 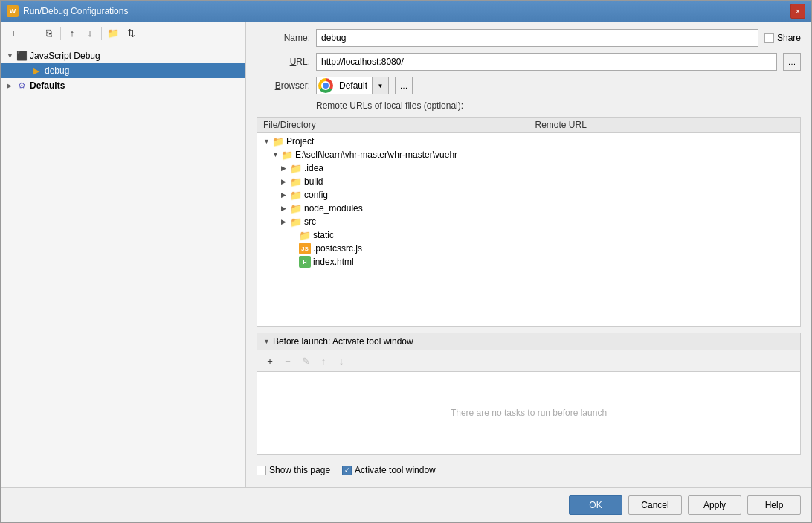 I want to click on file-label: node_modules, so click(x=333, y=208).